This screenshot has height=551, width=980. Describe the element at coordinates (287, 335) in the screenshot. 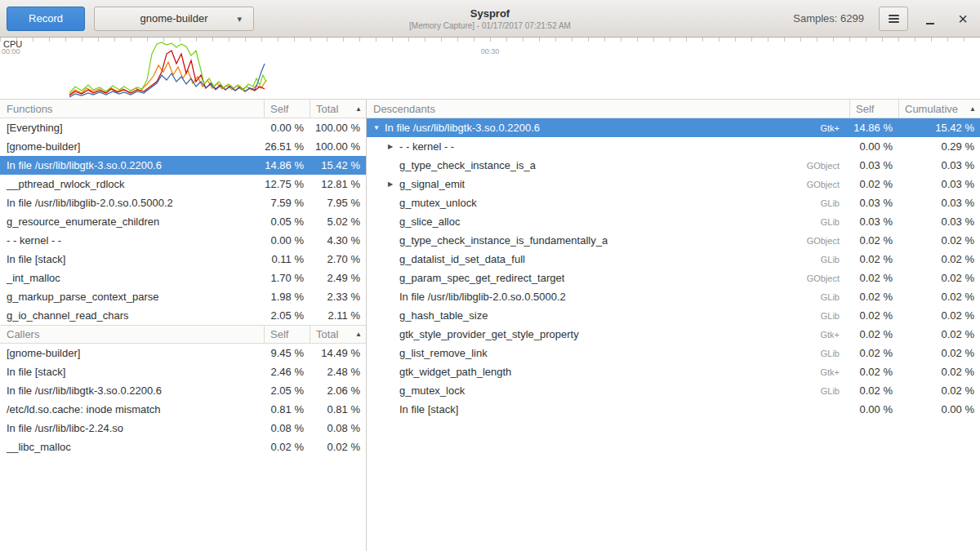

I see `callers-self-column-header: Self` at that location.